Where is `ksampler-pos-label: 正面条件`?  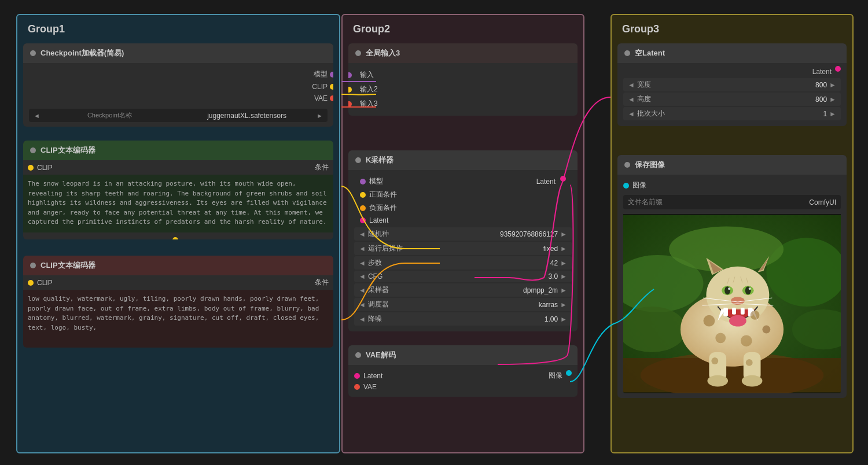 ksampler-pos-label: 正面条件 is located at coordinates (383, 194).